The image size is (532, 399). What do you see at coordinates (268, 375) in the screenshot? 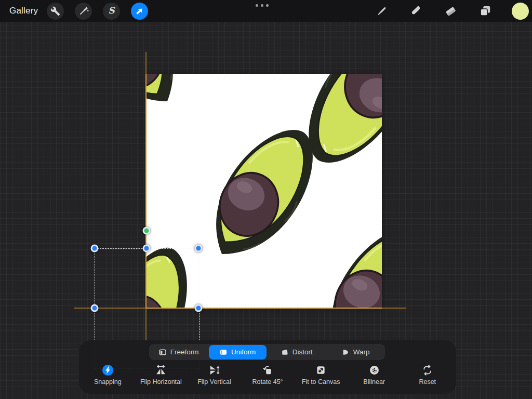
I see `transform-actions-row: Snapping Flip Horizontal` at bounding box center [268, 375].